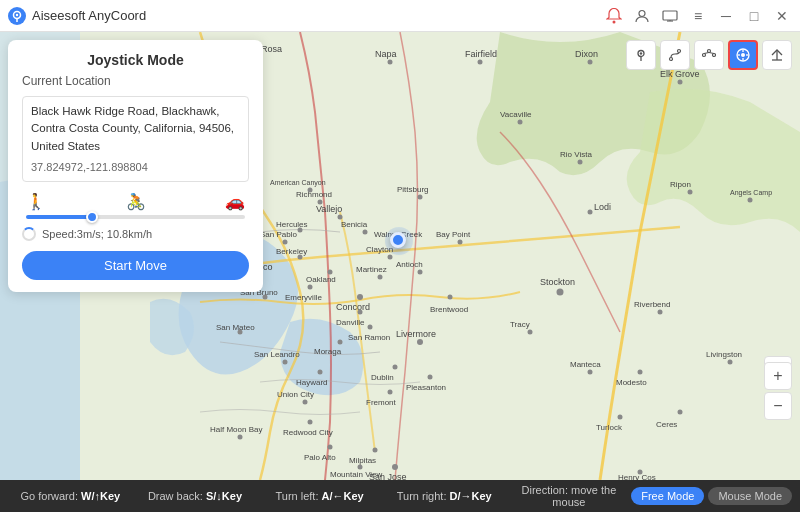  What do you see at coordinates (743, 55) in the screenshot?
I see `joystick-mode-button` at bounding box center [743, 55].